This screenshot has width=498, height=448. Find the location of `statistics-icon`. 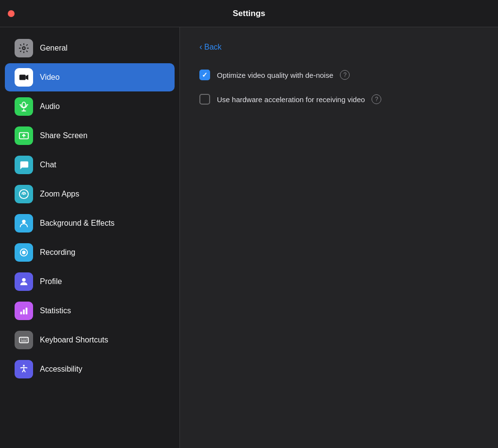

statistics-icon is located at coordinates (24, 311).